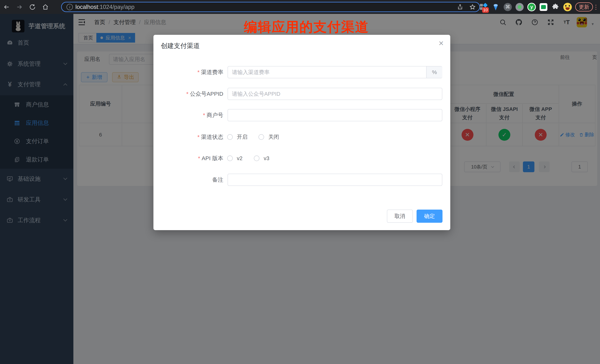 This screenshot has height=364, width=600. Describe the element at coordinates (520, 7) in the screenshot. I see `recorder-extension-icon` at that location.